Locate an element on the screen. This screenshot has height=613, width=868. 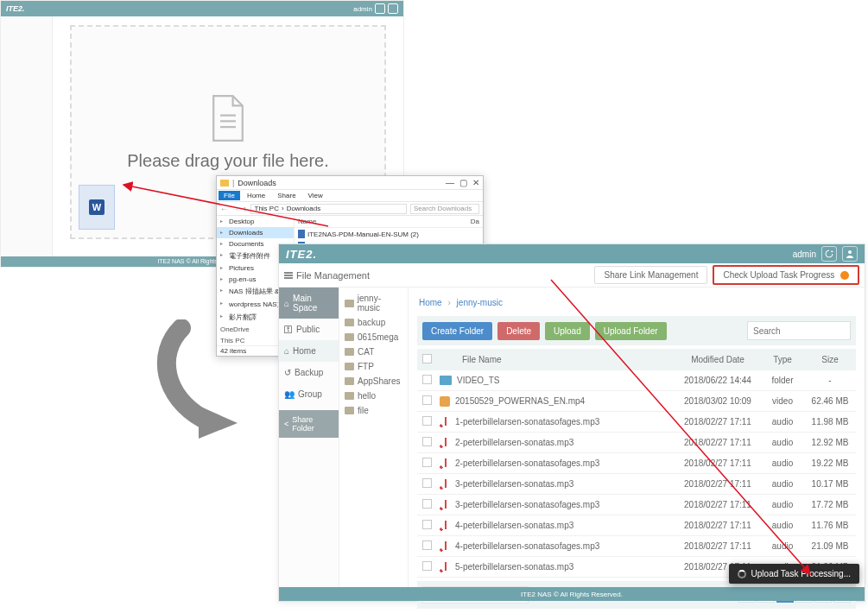
explorer-titlebar: | Downloads ― ▢ ✕ is located at coordinates (350, 183).